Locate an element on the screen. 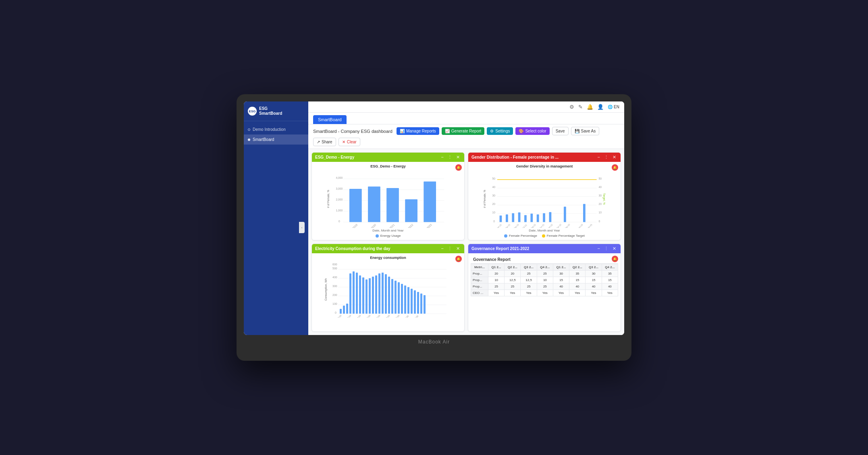 The height and width of the screenshot is (455, 868). widget-gender-title: Gender Distribution - Female percentage … is located at coordinates (515, 157).